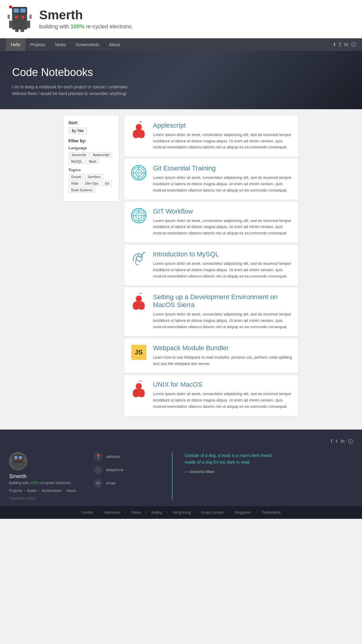  What do you see at coordinates (139, 352) in the screenshot?
I see `js-badge: JS` at bounding box center [139, 352].